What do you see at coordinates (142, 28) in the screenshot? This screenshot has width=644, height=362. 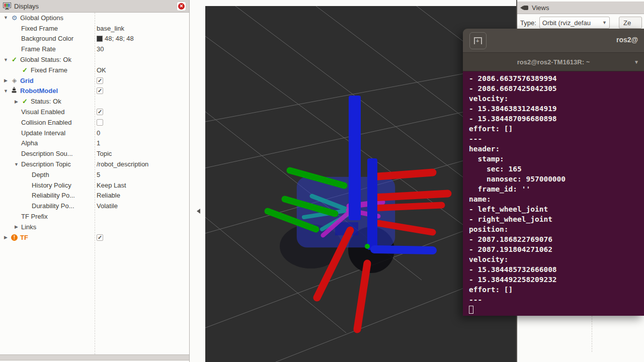 I see `property-value: base_link` at bounding box center [142, 28].